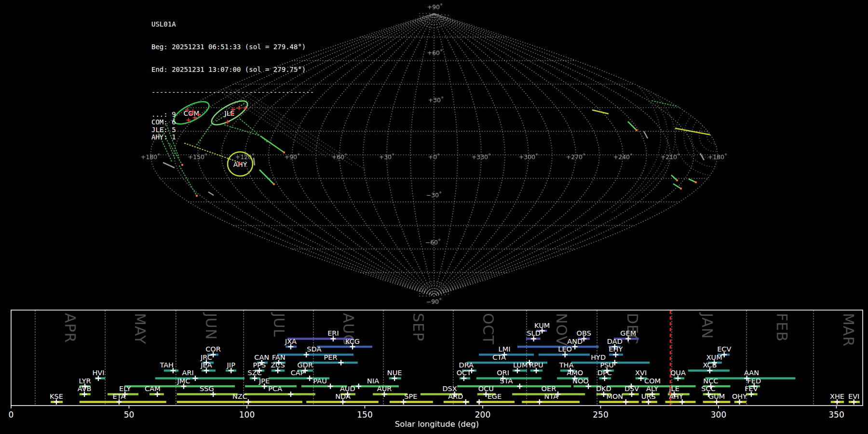  Describe the element at coordinates (506, 381) in the screenshot. I see `shower-label-sta: STA` at that location.